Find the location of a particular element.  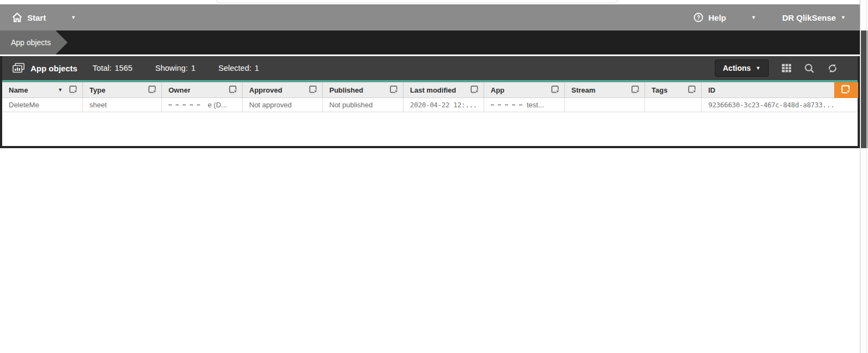

breadcrumb-bar: App objects is located at coordinates (430, 42).